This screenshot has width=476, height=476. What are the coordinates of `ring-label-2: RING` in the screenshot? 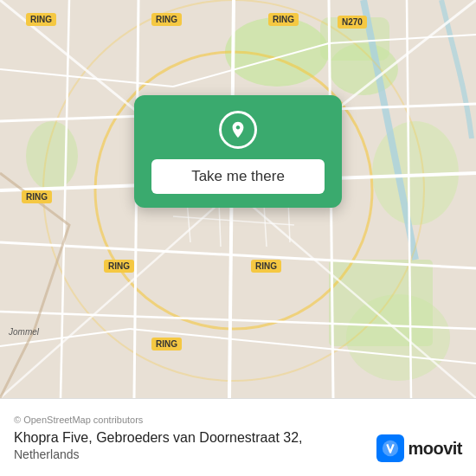 It's located at (166, 19).